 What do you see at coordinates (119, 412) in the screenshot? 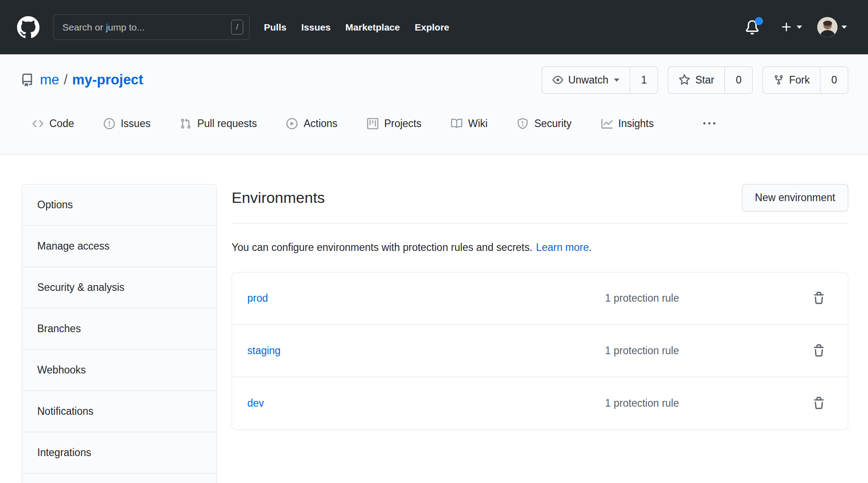
I see `sidebar-item-notifications: Notifications` at bounding box center [119, 412].